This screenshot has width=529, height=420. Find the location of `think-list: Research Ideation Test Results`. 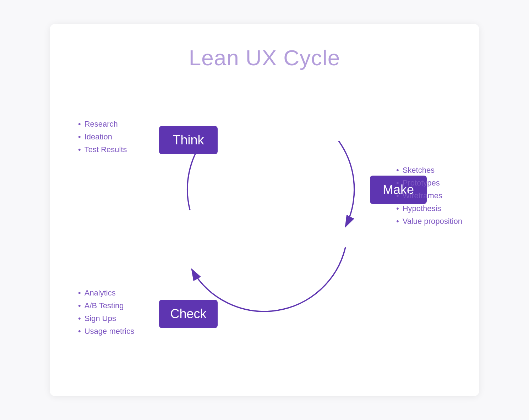

think-list: Research Ideation Test Results is located at coordinates (103, 139).